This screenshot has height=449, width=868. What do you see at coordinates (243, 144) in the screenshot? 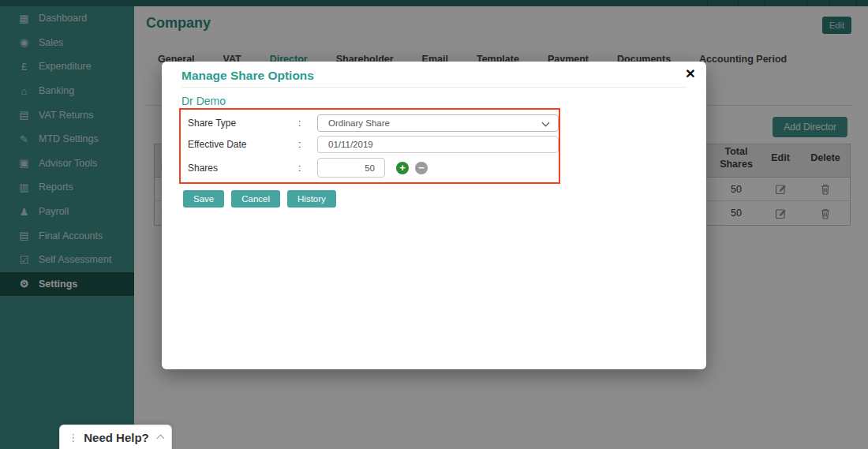
I see `effective-date-label: Effective Date` at bounding box center [243, 144].